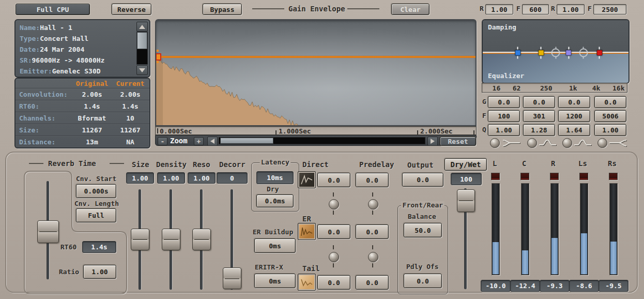  What do you see at coordinates (171, 240) in the screenshot?
I see `density-slider-handle` at bounding box center [171, 240].